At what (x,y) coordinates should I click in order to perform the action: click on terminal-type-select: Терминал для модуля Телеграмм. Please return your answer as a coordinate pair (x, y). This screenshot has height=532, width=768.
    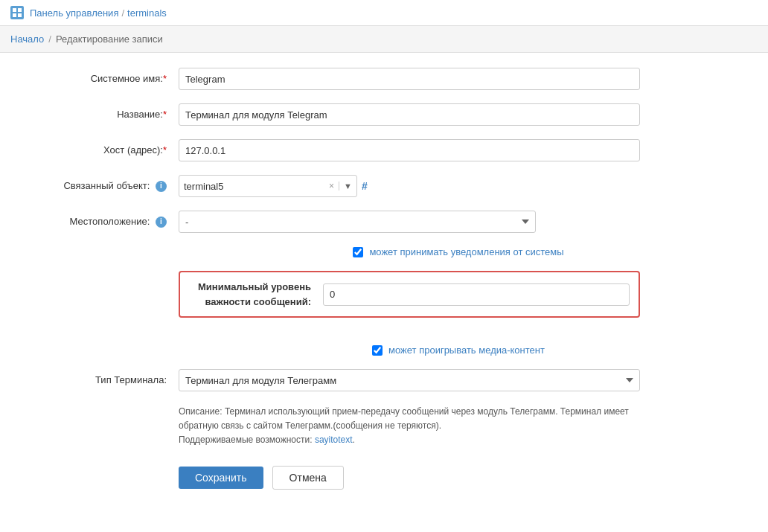
    Looking at the image, I should click on (409, 380).